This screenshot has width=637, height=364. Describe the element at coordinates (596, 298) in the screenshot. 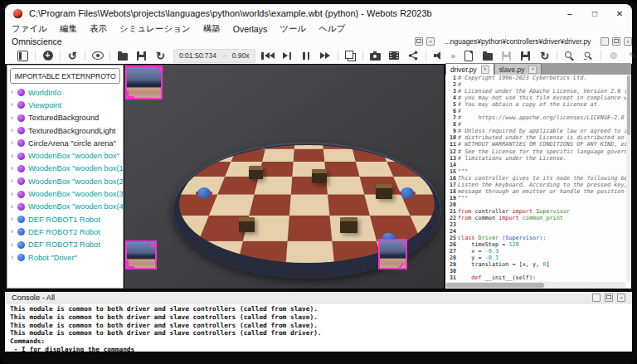

I see `console-minimize-icon` at that location.